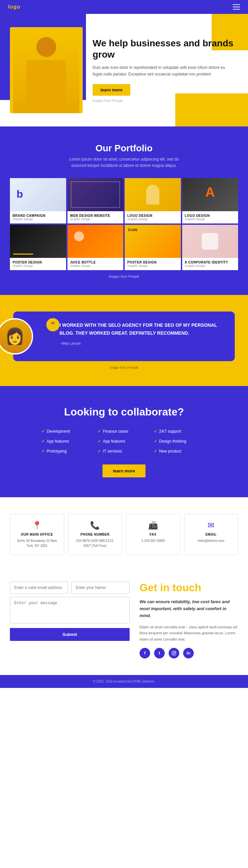 The width and height of the screenshot is (248, 868). What do you see at coordinates (38, 247) in the screenshot?
I see `portfolio-item-5: POSTER DESIGN Graphic Design` at bounding box center [38, 247].